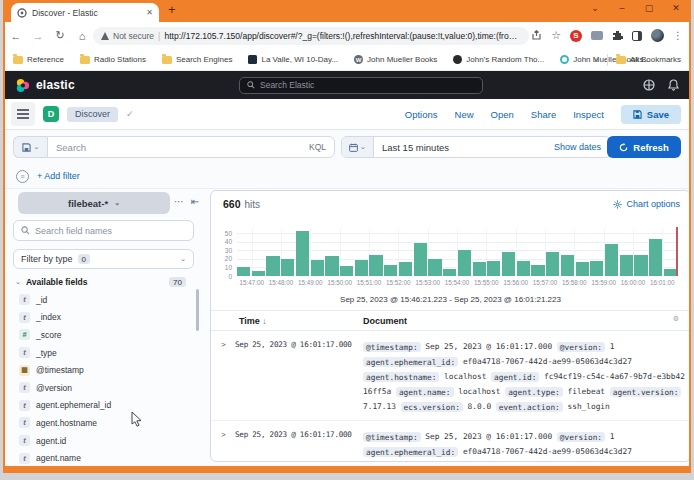 The image size is (694, 480). What do you see at coordinates (172, 10) in the screenshot?
I see `new-tab-button: +` at bounding box center [172, 10].